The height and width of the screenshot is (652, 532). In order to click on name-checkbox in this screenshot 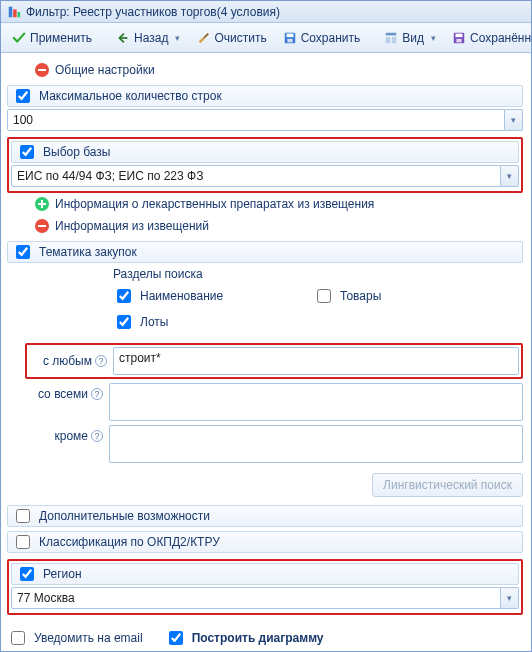, I will do `click(124, 296)`.